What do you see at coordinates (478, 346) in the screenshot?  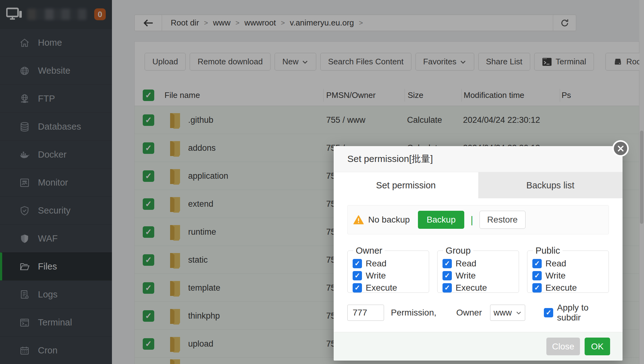 I see `dialog-footer: Close OK` at bounding box center [478, 346].